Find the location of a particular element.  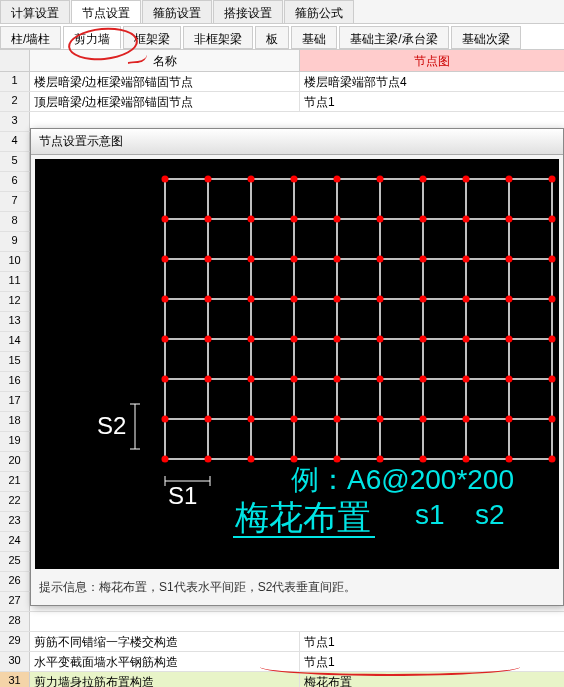

tab-stirrup-settings: 箍筋设置 is located at coordinates (177, 12).